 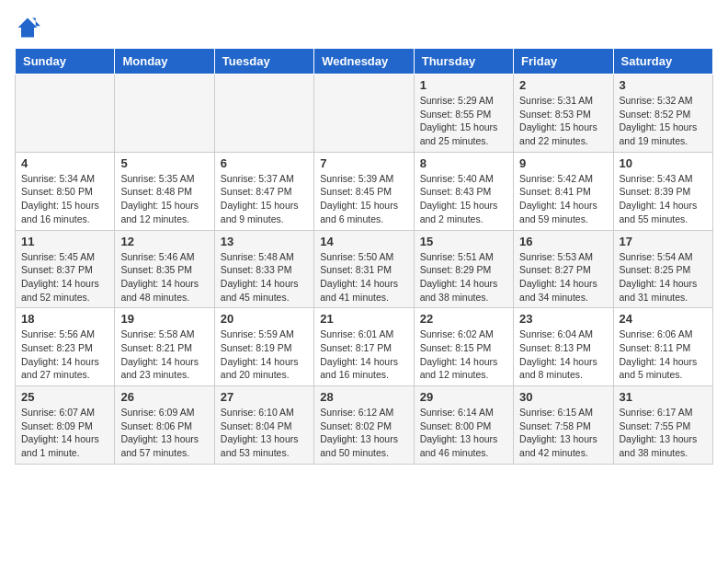 I want to click on day-number: 8, so click(x=463, y=164).